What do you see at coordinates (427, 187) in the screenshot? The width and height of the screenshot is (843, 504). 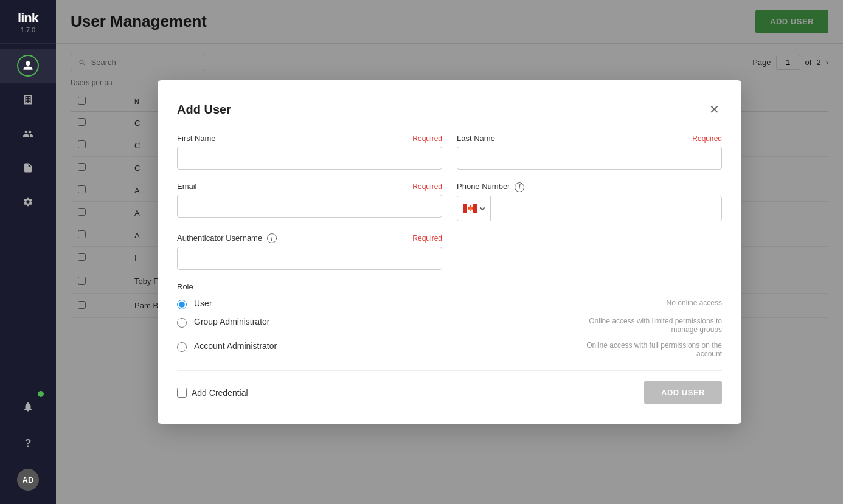 I see `email-required: Required` at bounding box center [427, 187].